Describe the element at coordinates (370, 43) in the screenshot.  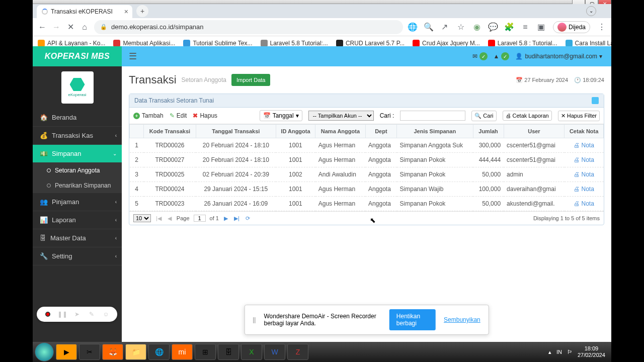
I see `bookmark-item: CRUD Laravel 5.7 P...` at that location.